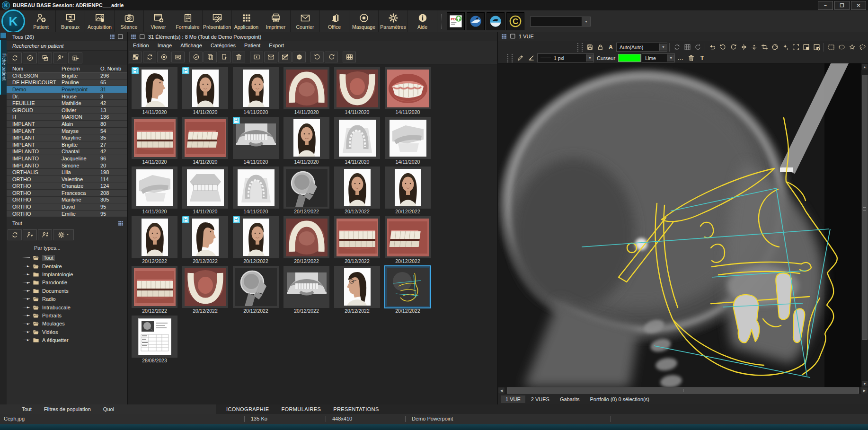 The height and width of the screenshot is (430, 868). I want to click on toolbar-button-application: Application, so click(247, 21).